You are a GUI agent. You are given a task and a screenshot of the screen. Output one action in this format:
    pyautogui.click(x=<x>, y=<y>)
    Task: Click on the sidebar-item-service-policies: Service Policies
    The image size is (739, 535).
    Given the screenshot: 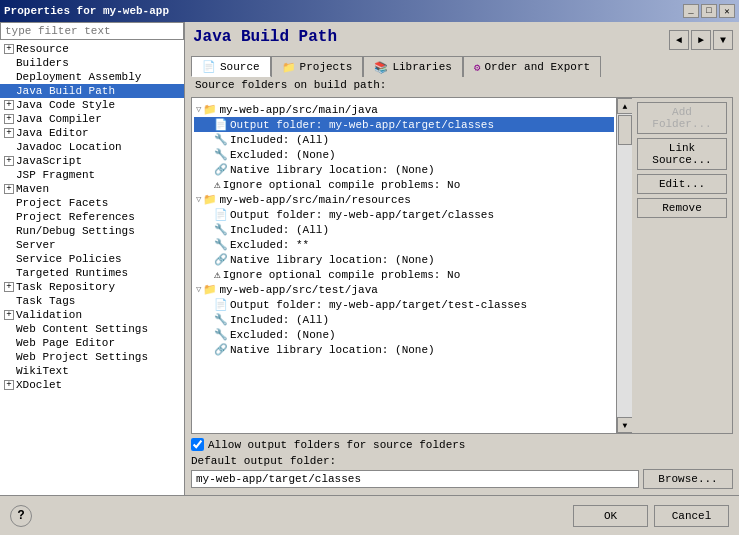 What is the action you would take?
    pyautogui.click(x=92, y=259)
    